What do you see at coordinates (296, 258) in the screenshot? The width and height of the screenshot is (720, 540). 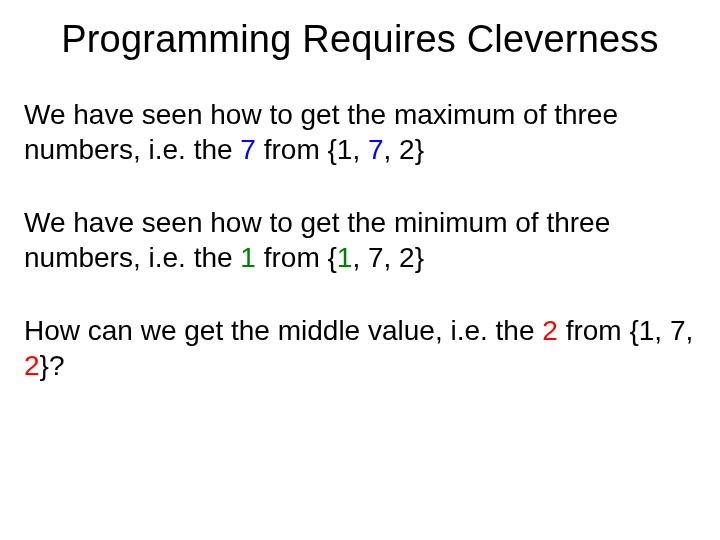 I see `text: from {` at bounding box center [296, 258].